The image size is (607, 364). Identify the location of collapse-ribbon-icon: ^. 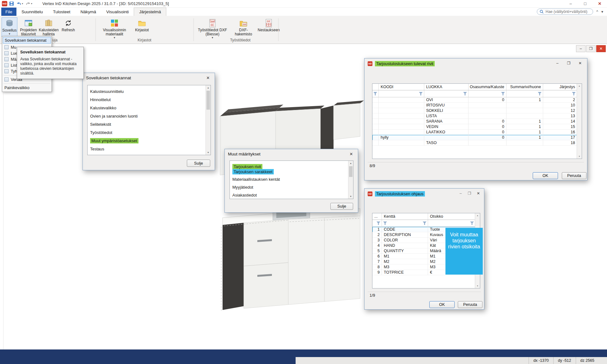
(597, 12).